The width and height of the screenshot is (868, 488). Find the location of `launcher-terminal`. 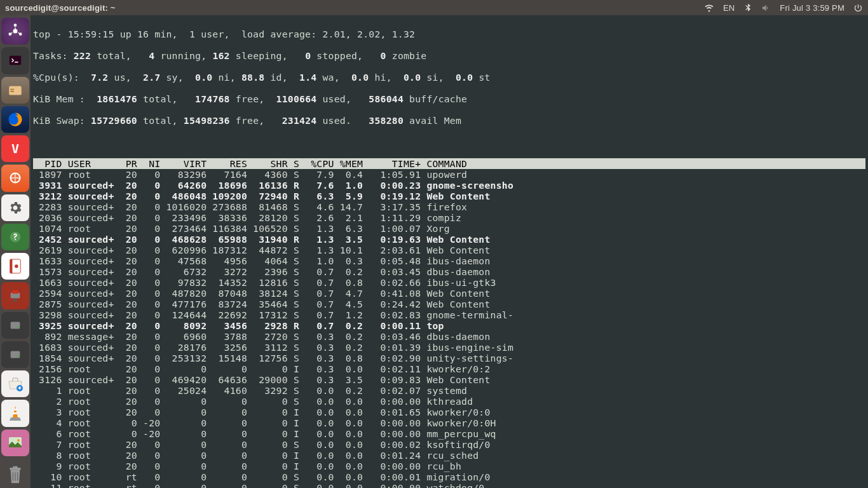

launcher-terminal is located at coordinates (15, 60).